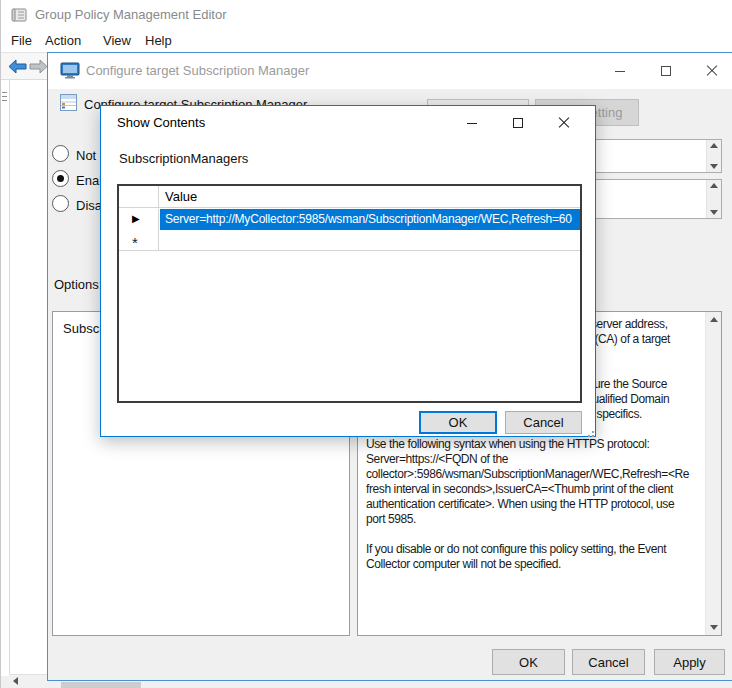 This screenshot has width=732, height=688. I want to click on menu-file: File, so click(22, 40).